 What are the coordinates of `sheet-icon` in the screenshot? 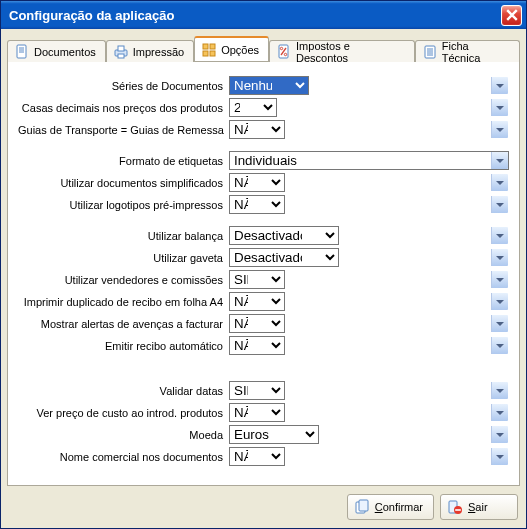 It's located at (430, 52).